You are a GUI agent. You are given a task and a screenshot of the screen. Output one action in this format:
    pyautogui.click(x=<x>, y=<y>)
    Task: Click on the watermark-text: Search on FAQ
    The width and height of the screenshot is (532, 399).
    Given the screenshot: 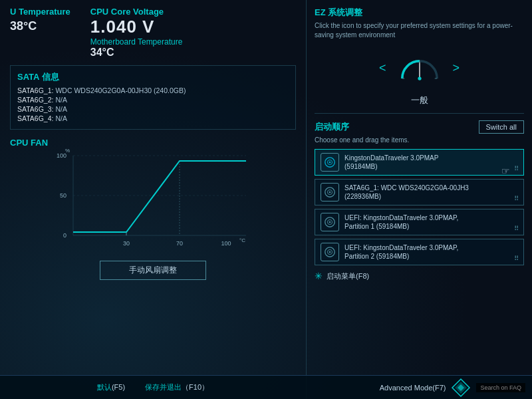 What is the action you would take?
    pyautogui.click(x=501, y=388)
    